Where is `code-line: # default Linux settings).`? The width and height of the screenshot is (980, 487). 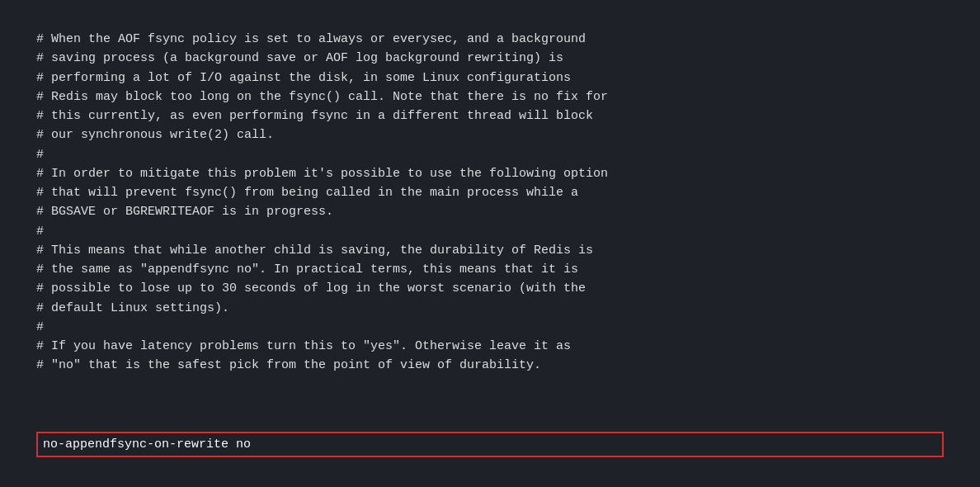 code-line: # default Linux settings). is located at coordinates (490, 309).